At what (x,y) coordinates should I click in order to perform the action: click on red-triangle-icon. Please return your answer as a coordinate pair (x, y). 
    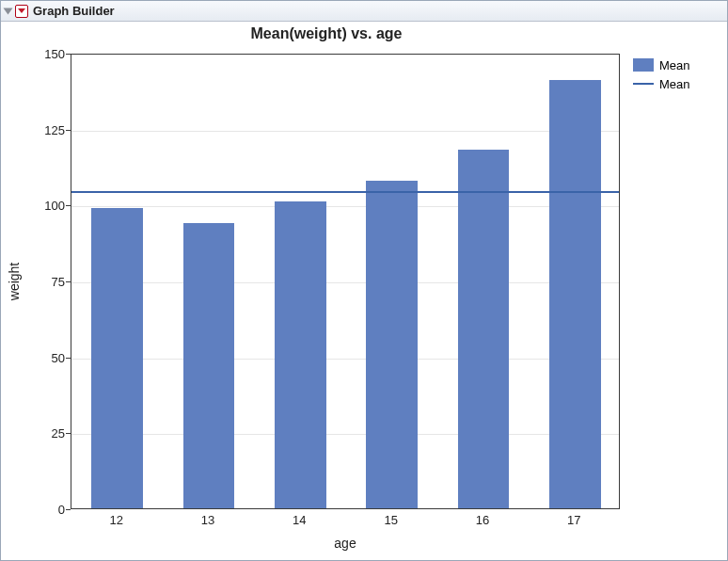
    Looking at the image, I should click on (22, 11).